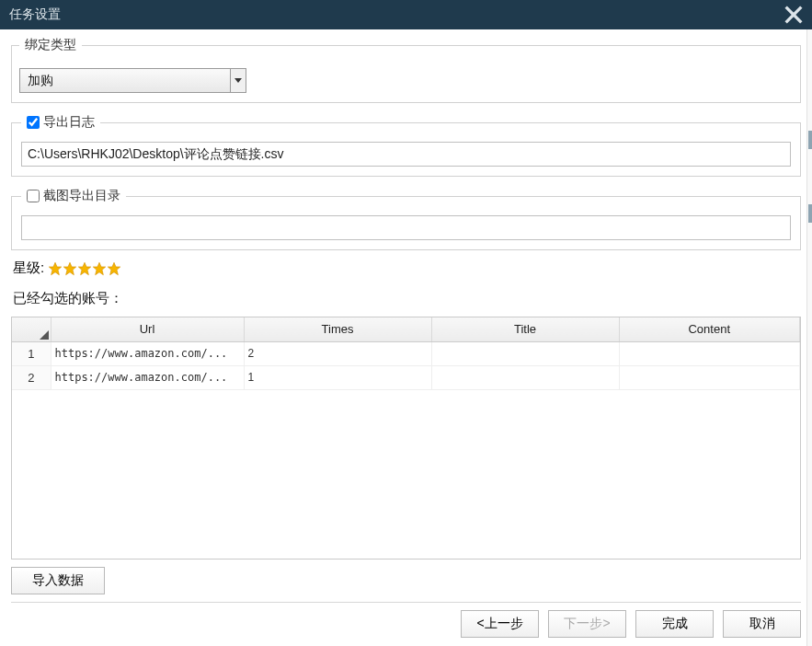  Describe the element at coordinates (587, 624) in the screenshot. I see `next-button: 下一步>` at that location.